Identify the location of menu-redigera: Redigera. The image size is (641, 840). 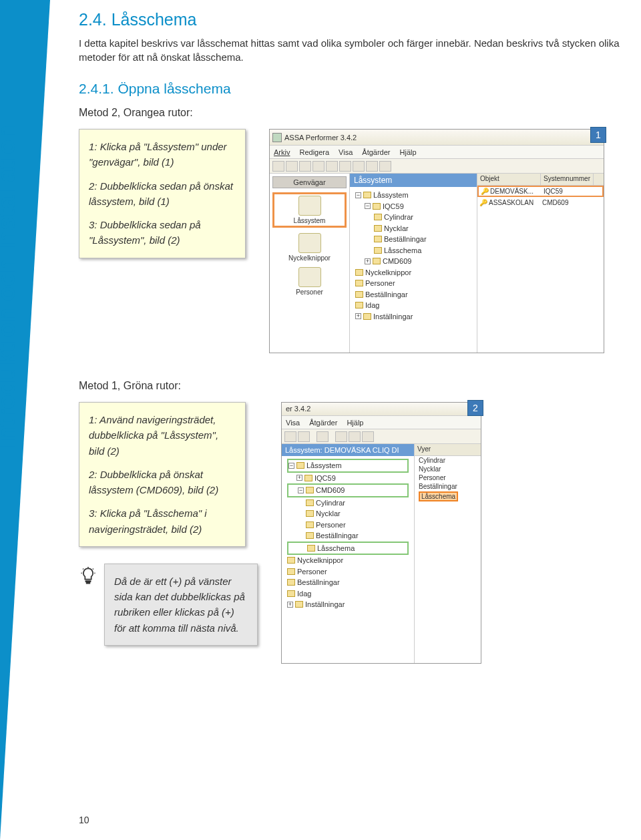
(314, 152).